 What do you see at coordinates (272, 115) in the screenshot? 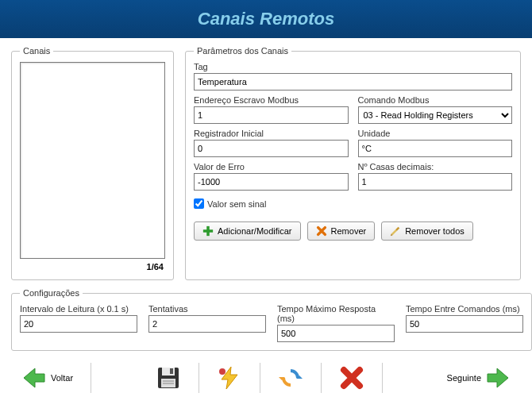
I see `slave-input` at bounding box center [272, 115].